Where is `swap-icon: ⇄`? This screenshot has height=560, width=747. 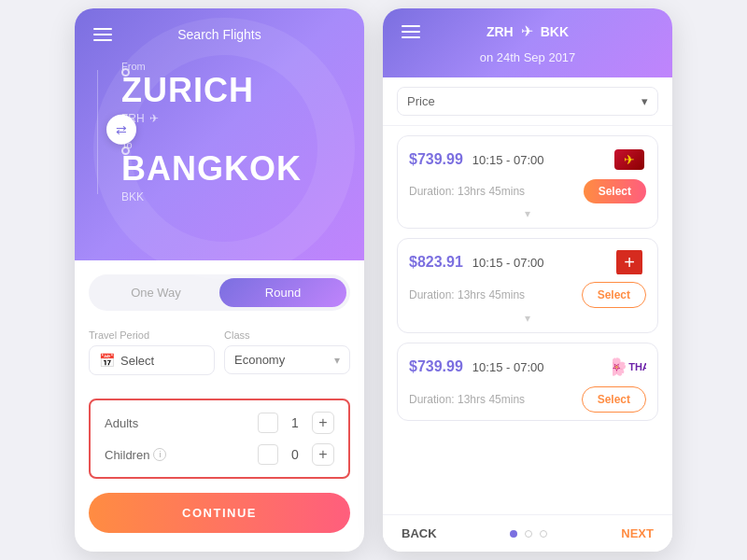 swap-icon: ⇄ is located at coordinates (121, 129).